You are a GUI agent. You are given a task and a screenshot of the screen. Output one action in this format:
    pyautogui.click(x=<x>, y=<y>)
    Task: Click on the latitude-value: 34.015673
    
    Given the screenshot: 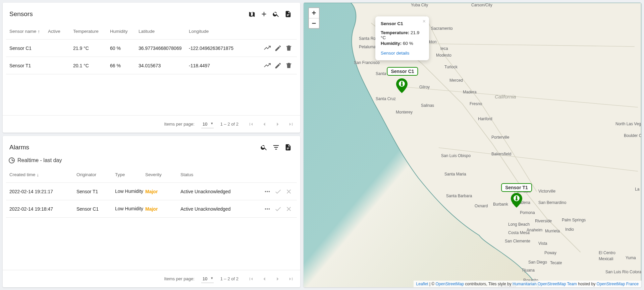 What is the action you would take?
    pyautogui.click(x=164, y=66)
    